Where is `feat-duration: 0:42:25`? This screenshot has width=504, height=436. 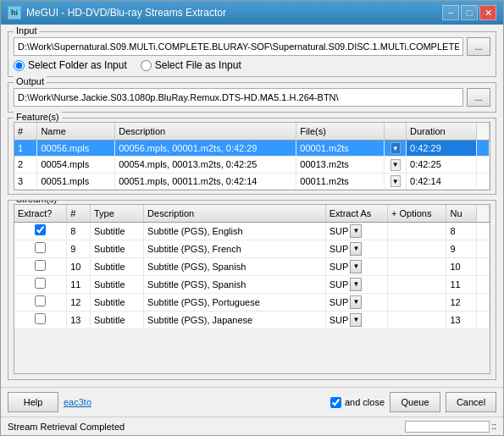 feat-duration: 0:42:25 is located at coordinates (442, 165).